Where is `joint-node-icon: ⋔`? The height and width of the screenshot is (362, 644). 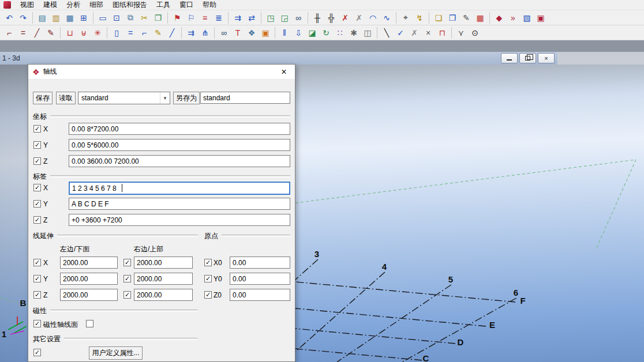 joint-node-icon: ⋔ is located at coordinates (205, 33).